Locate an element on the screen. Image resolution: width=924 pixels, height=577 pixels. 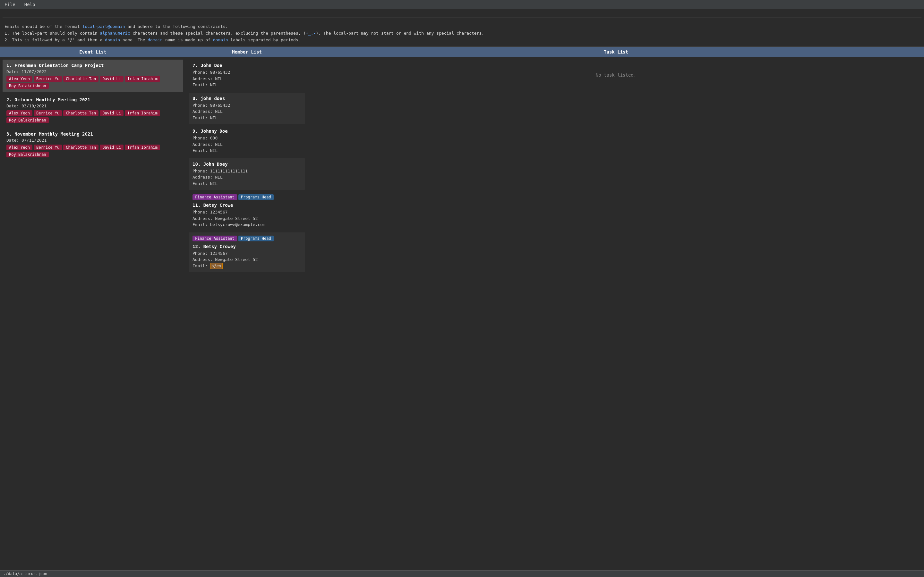
member-phone: Phone: 000 is located at coordinates (247, 138).